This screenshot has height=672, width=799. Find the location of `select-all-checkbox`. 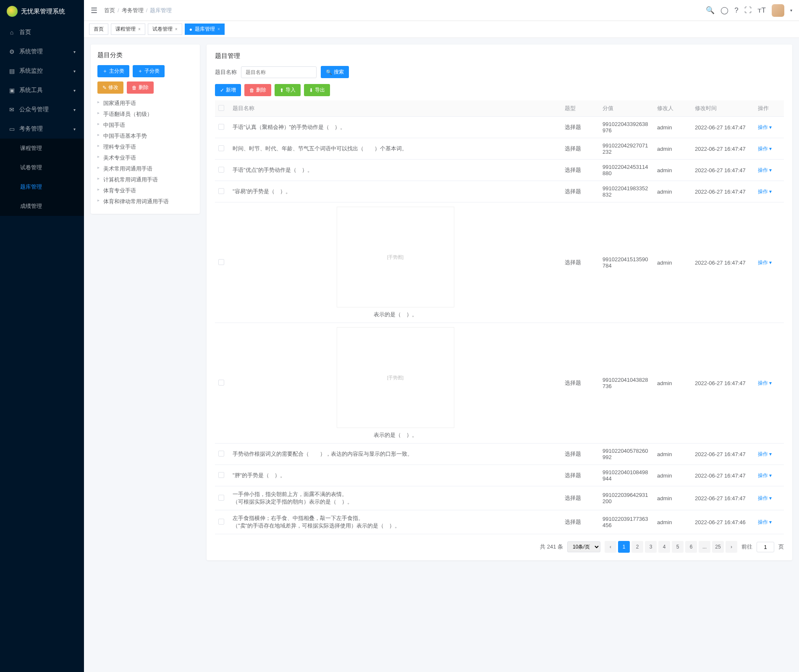

select-all-checkbox is located at coordinates (221, 108).